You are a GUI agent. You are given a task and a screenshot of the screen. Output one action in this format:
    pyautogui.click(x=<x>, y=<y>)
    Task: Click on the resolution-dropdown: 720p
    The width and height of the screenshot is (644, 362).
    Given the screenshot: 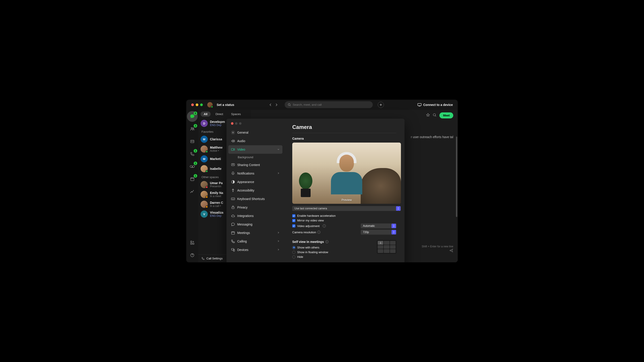 What is the action you would take?
    pyautogui.click(x=378, y=232)
    